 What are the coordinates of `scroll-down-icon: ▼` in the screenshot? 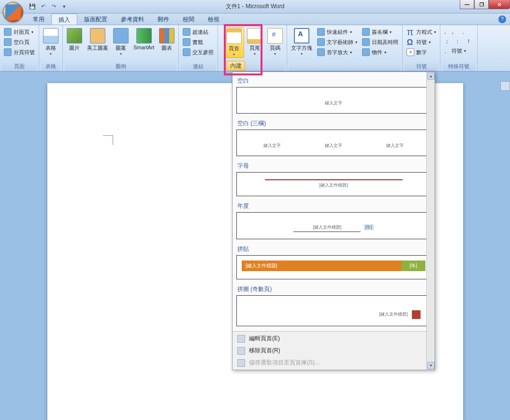 It's located at (431, 365).